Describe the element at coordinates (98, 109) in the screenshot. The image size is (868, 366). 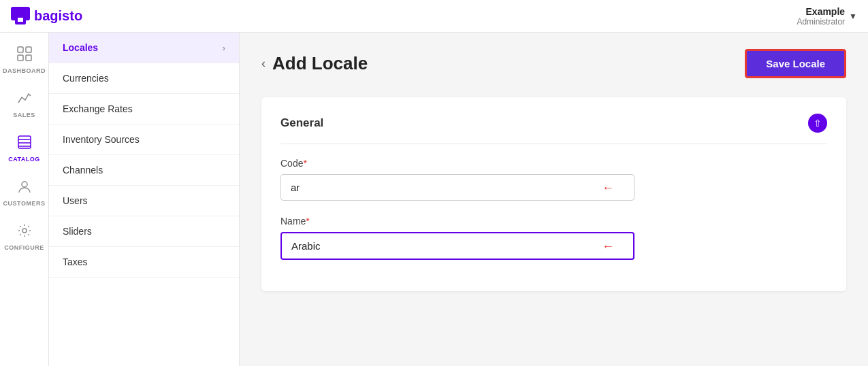
I see `submenu-label-exchange-rates: Exchange Rates` at that location.